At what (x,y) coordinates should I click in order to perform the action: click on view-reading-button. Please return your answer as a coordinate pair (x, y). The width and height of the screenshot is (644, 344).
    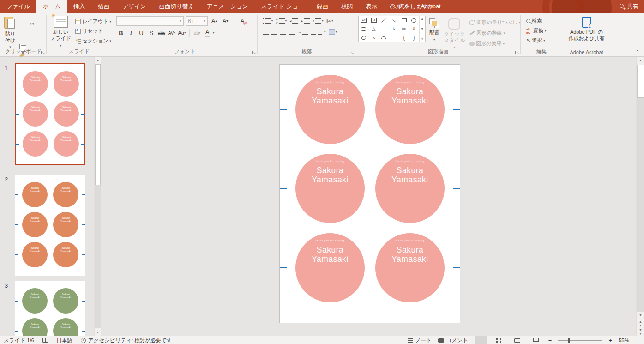
    Looking at the image, I should click on (518, 340).